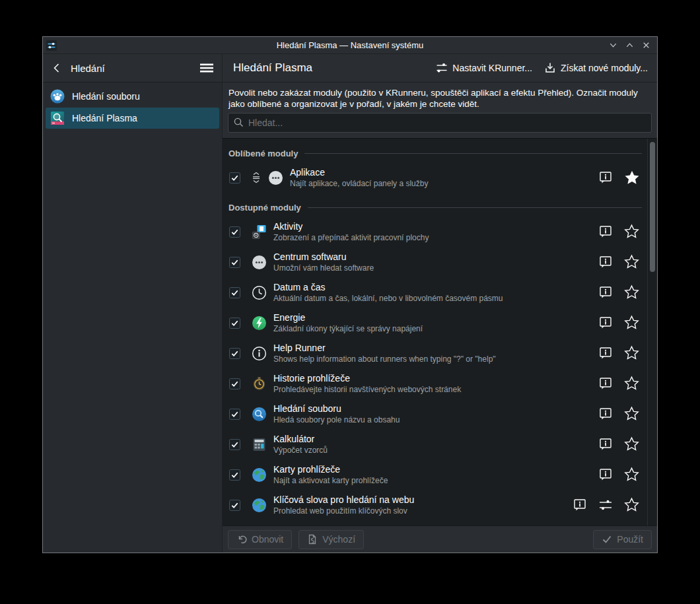 Image resolution: width=700 pixels, height=604 pixels. Describe the element at coordinates (435, 153) in the screenshot. I see `favorites-section-header: Oblíbené moduly` at that location.